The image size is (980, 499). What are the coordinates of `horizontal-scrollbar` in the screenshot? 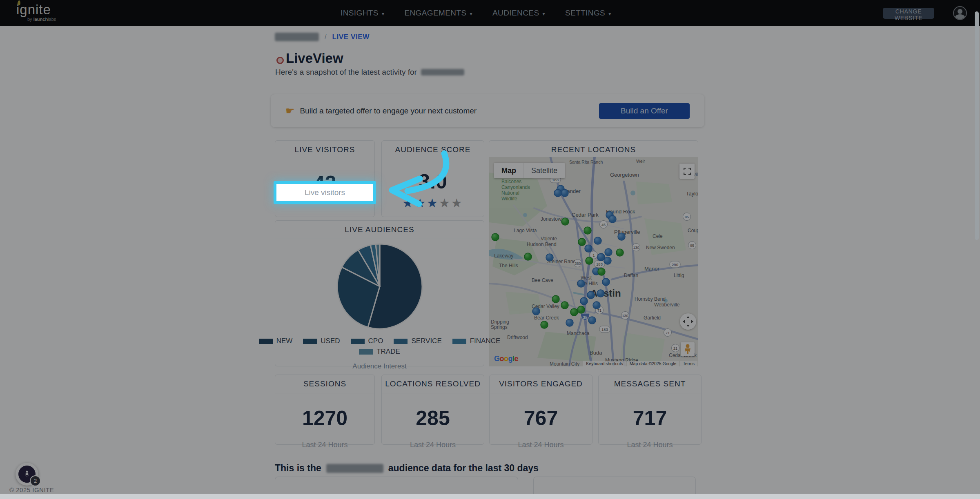 It's located at (490, 496).